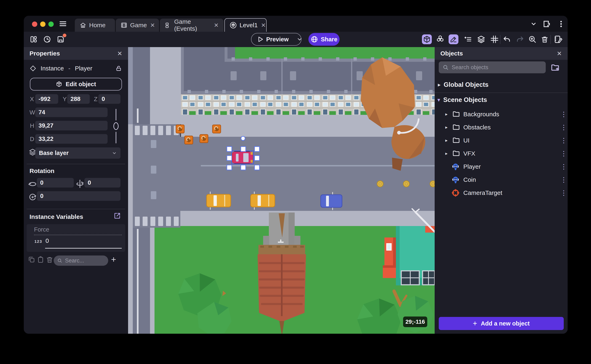  Describe the element at coordinates (97, 25) in the screenshot. I see `tab-label: Home` at that location.